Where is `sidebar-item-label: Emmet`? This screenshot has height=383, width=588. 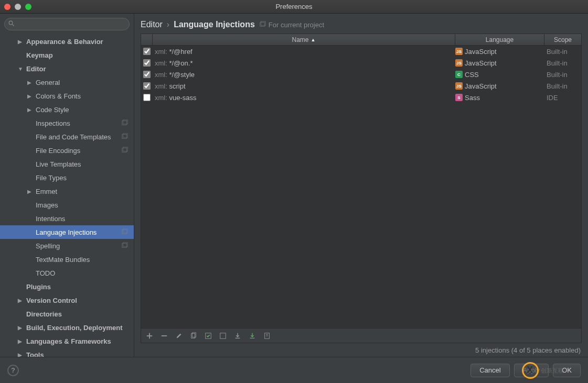 sidebar-item-label: Emmet is located at coordinates (46, 192).